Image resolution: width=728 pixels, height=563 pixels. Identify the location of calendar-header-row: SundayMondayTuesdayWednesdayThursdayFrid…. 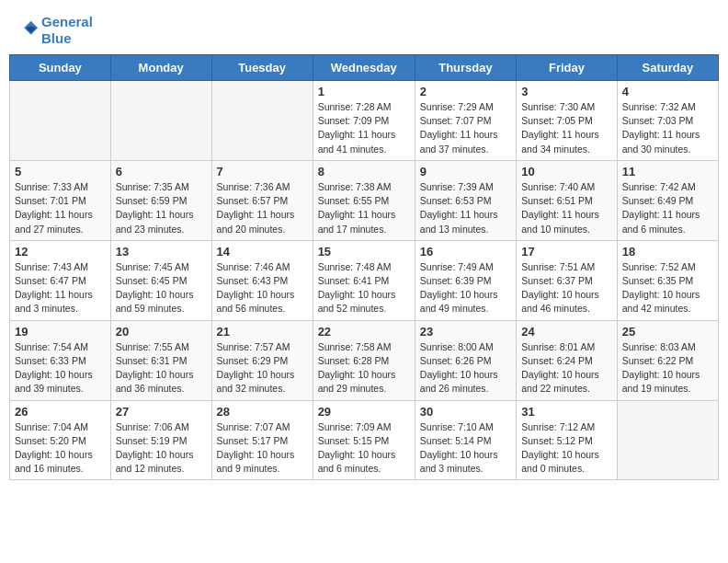
(364, 68).